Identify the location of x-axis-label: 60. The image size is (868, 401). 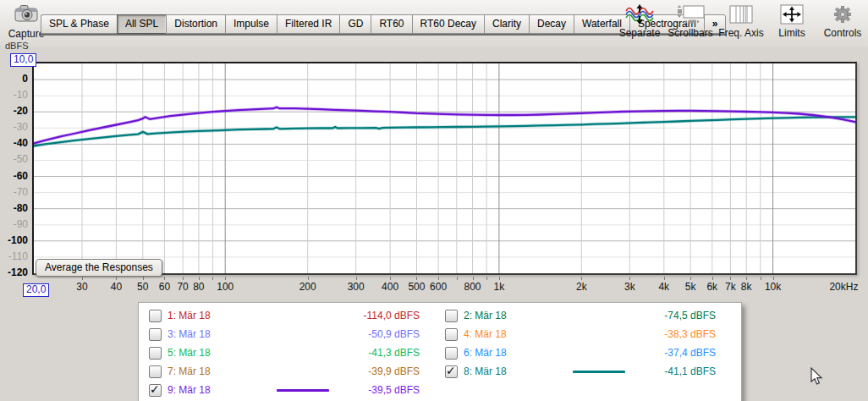
(164, 287).